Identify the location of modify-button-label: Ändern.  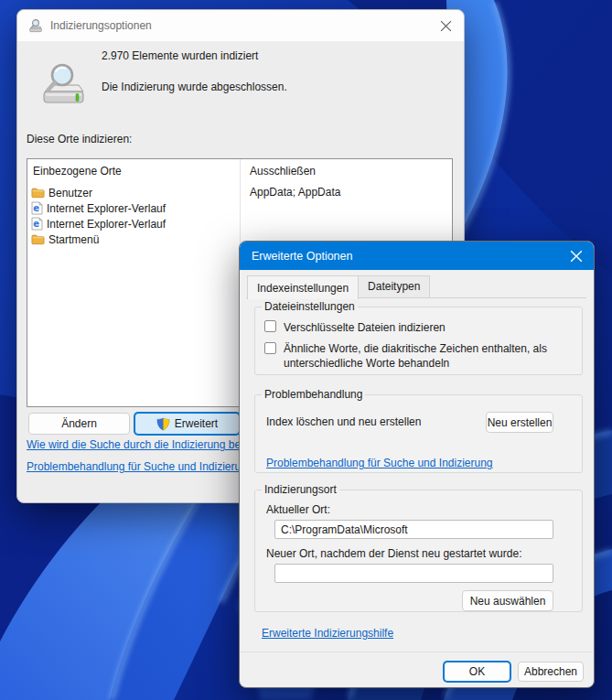
(79, 424).